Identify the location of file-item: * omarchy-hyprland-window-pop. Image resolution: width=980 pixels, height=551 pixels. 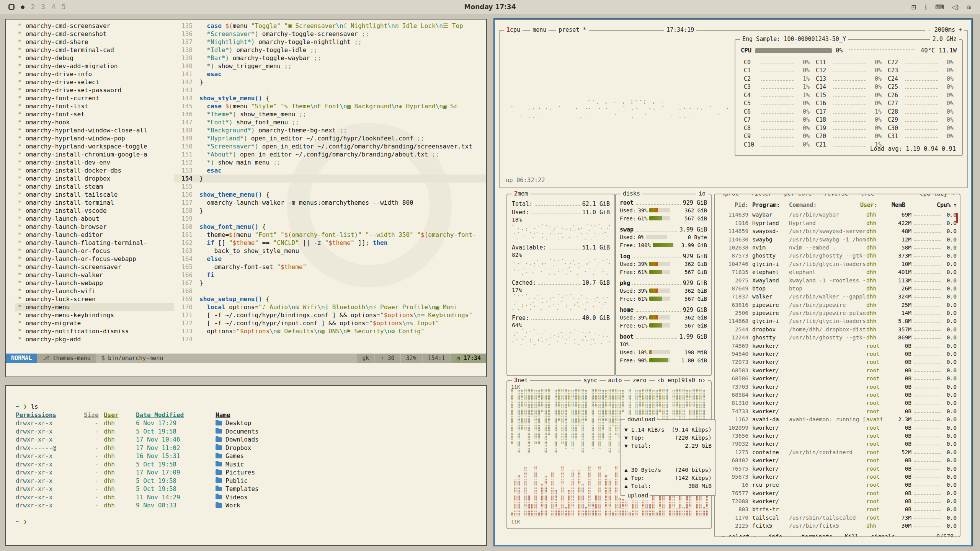
(95, 139).